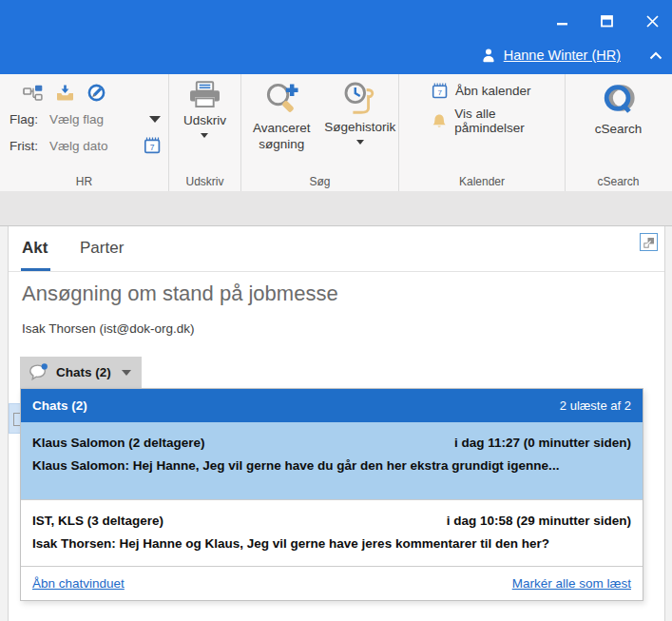 This screenshot has width=672, height=621. I want to click on date-picker-button: 7, so click(152, 146).